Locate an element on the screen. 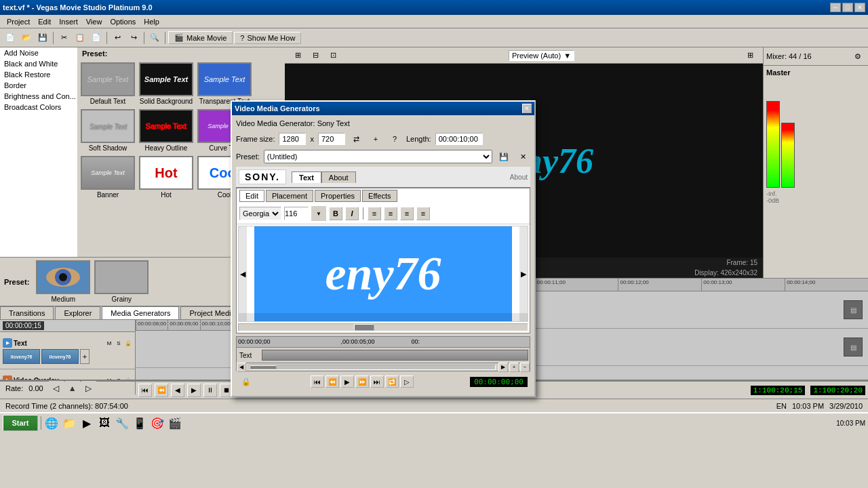  modal-lock-btn: 🔒 is located at coordinates (246, 382).